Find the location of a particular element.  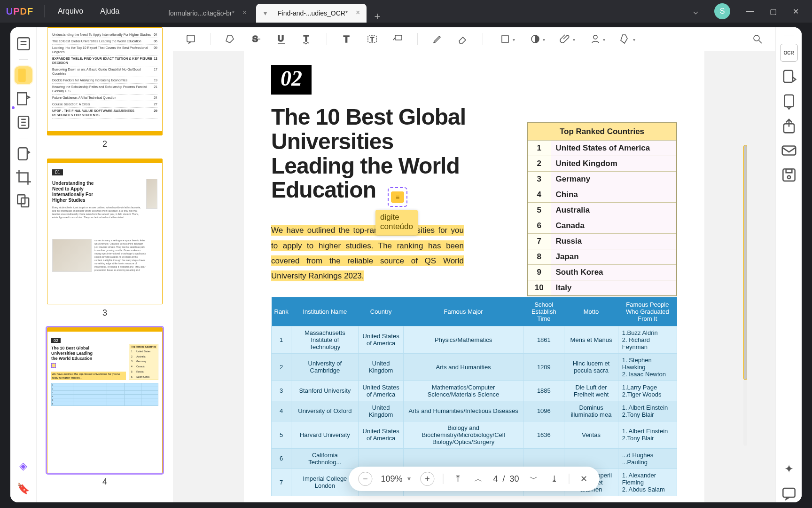

table-cell: Arts and Humanities is located at coordinates (463, 367).